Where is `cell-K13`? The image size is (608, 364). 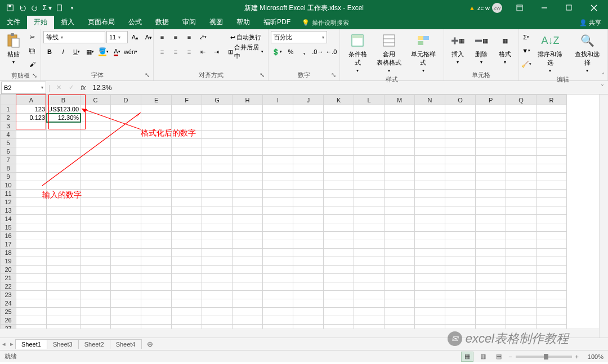 cell-K13 is located at coordinates (339, 210).